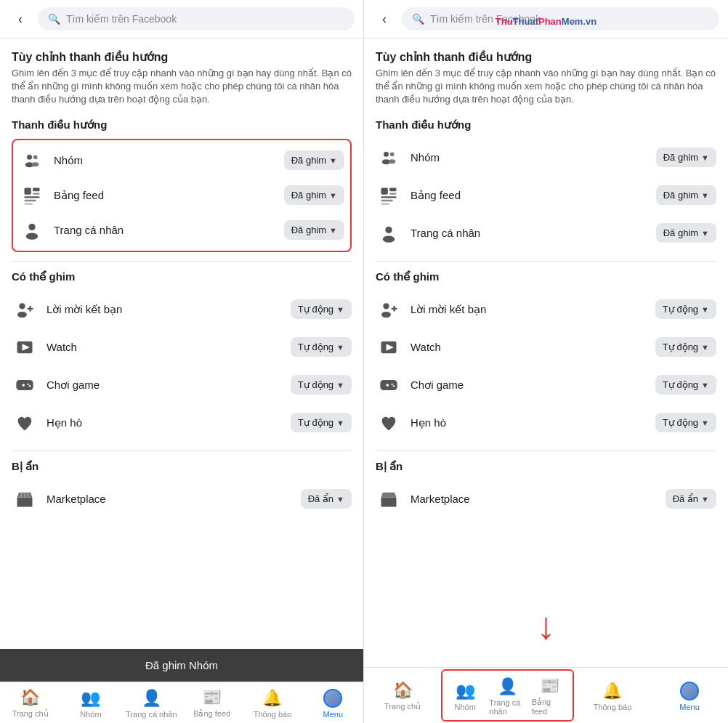 This screenshot has height=723, width=728. Describe the element at coordinates (389, 499) in the screenshot. I see `right-marketplace-icon` at that location.